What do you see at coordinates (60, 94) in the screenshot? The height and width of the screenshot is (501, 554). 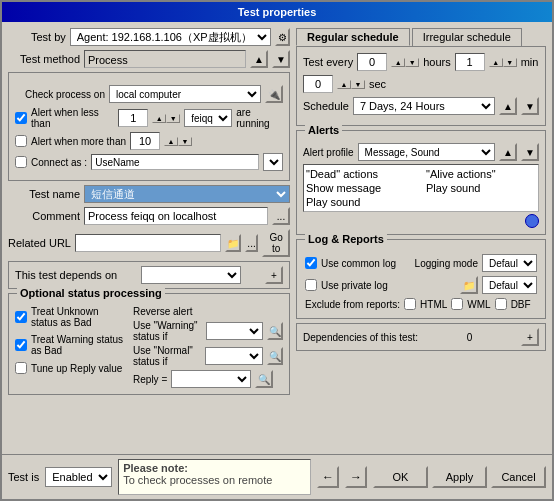 I see `check-process-label: Check process on` at bounding box center [60, 94].